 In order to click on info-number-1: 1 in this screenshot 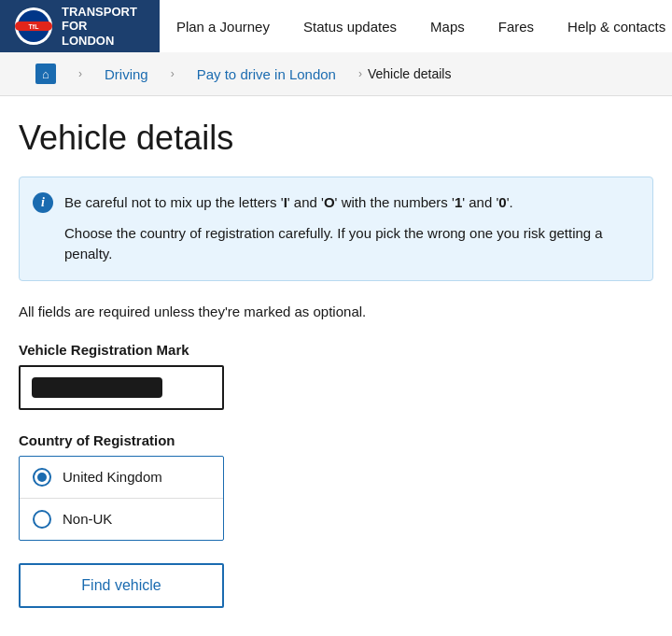, I will do `click(458, 202)`.